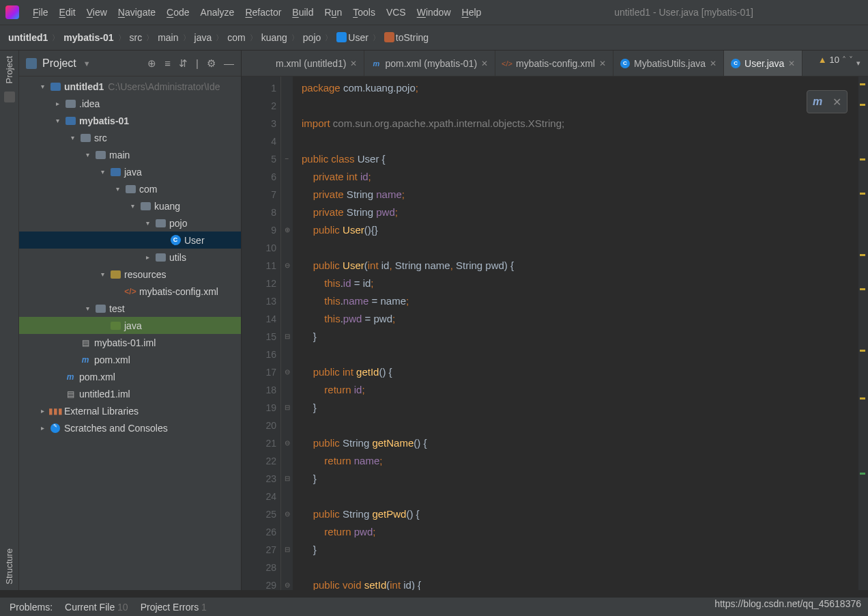 The image size is (868, 616). What do you see at coordinates (287, 333) in the screenshot?
I see `fold-column: −⊕⊖⊟⊖⊟⊖⊟⊖⊟⊖` at bounding box center [287, 333].